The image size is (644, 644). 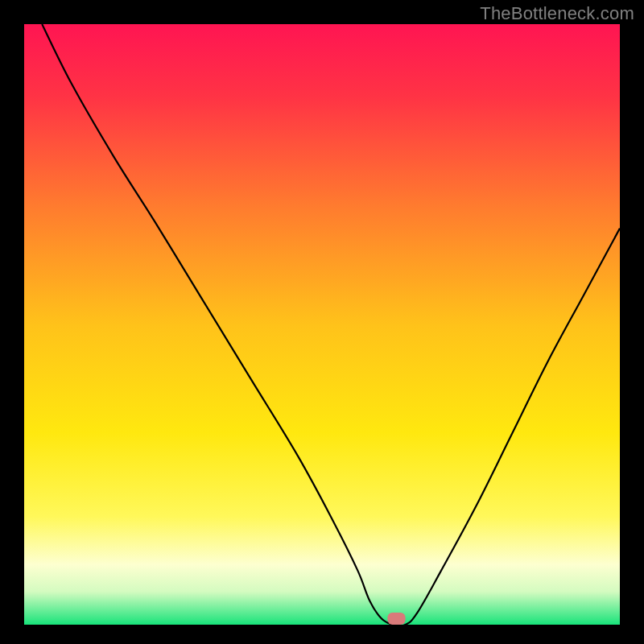 What do you see at coordinates (396, 618) in the screenshot?
I see `optimal-marker` at bounding box center [396, 618].